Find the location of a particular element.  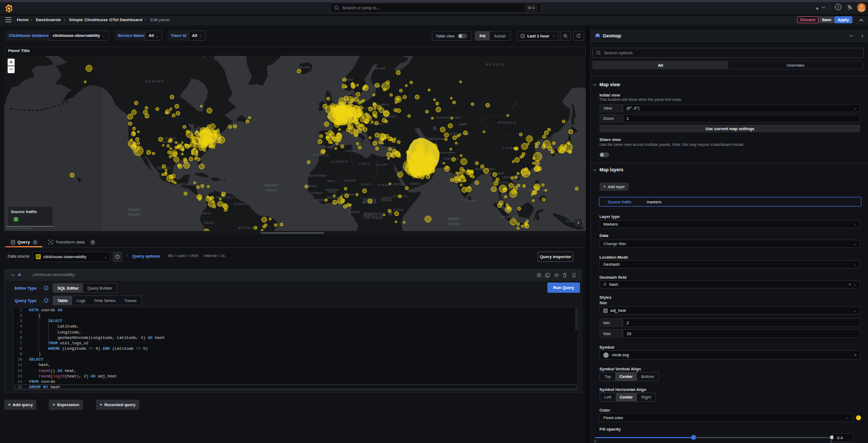

svg-text: LIBERIA is located at coordinates (320, 201).